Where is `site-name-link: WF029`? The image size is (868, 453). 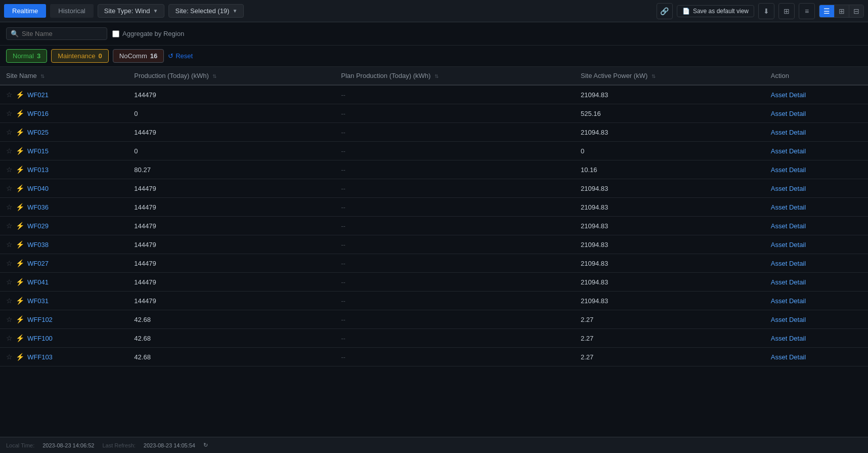
site-name-link: WF029 is located at coordinates (38, 226).